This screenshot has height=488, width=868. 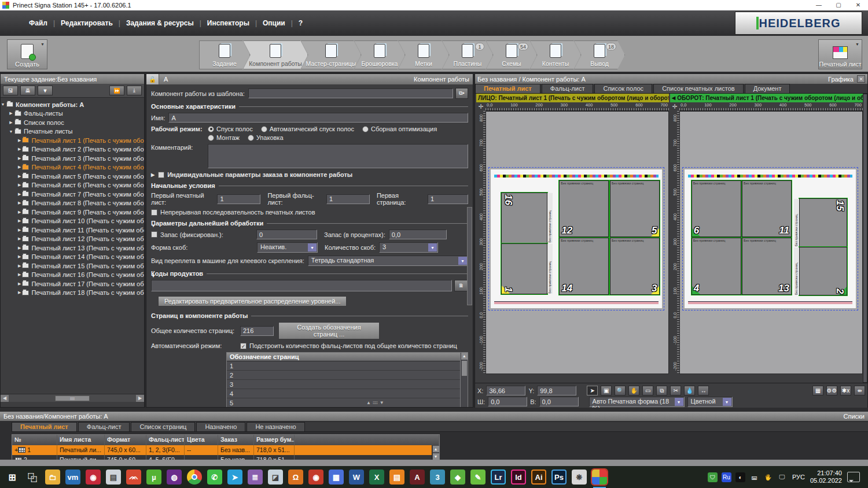 What do you see at coordinates (524, 218) in the screenshot?
I see `page-cell-16: Без привязки страниц16` at bounding box center [524, 218].